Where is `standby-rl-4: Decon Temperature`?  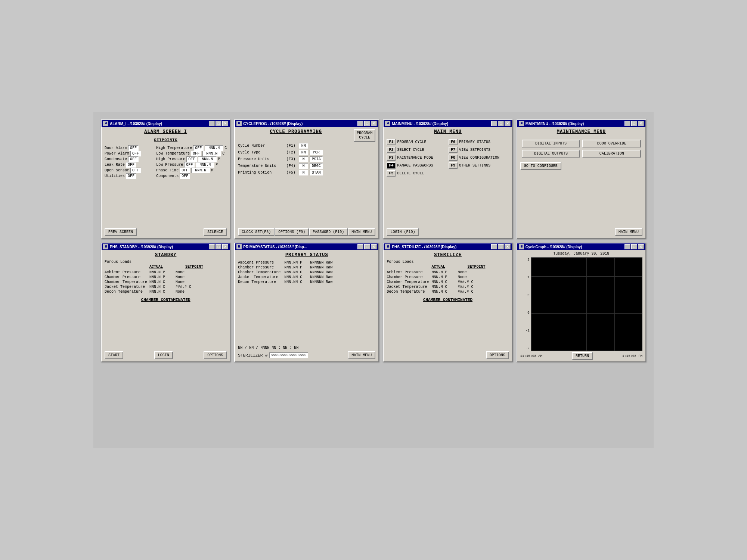
standby-rl-4: Decon Temperature is located at coordinates (127, 292).